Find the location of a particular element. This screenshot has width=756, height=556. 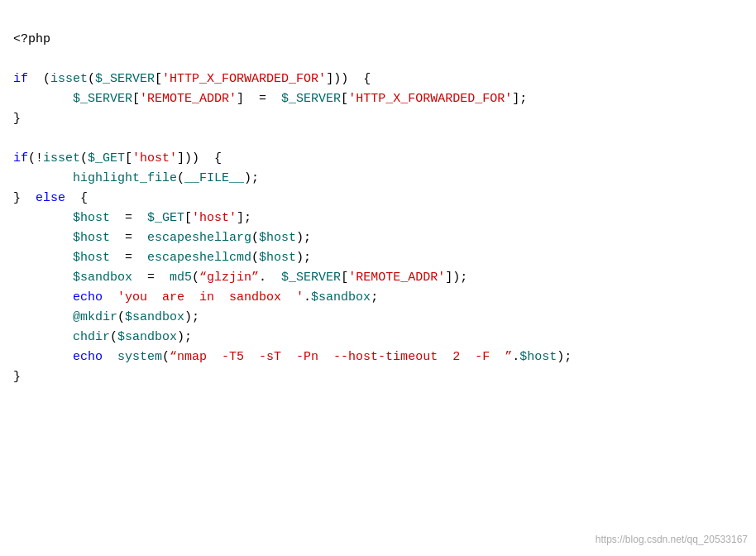

code-line: $host = escapeshellarg($host); is located at coordinates (378, 238).